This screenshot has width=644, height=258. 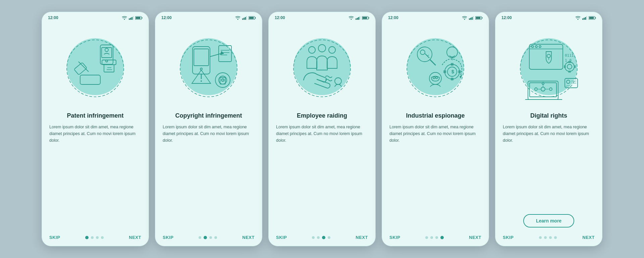 What do you see at coordinates (508, 237) in the screenshot?
I see `skip-btn-5: SKIP` at bounding box center [508, 237].